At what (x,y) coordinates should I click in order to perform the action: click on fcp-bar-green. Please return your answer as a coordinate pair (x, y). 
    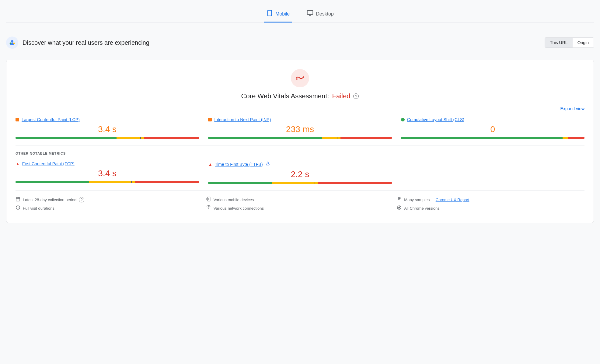
    Looking at the image, I should click on (52, 182).